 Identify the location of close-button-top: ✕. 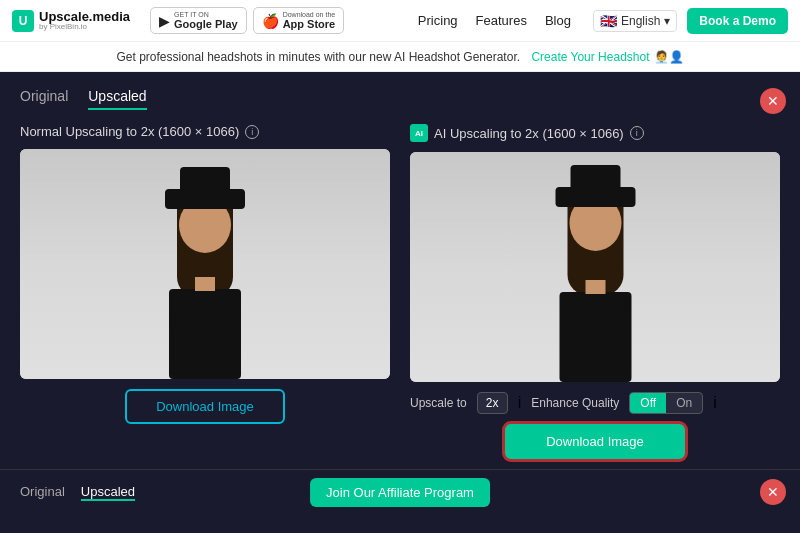
(773, 101).